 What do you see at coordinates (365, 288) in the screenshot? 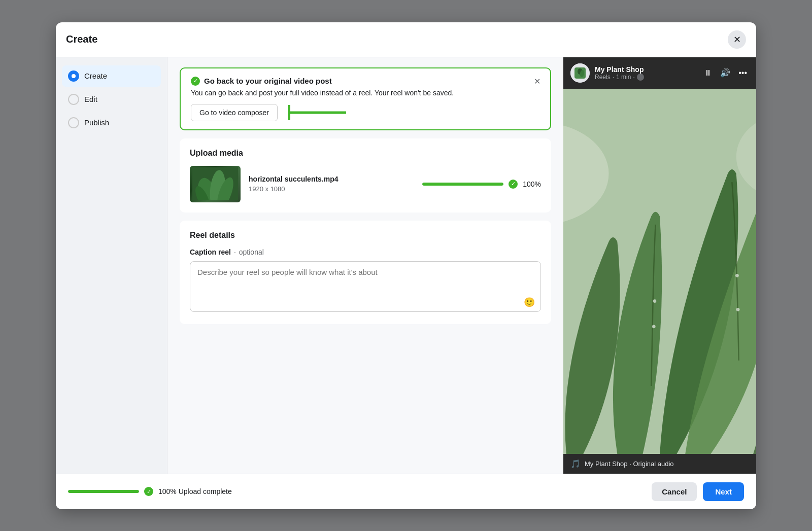
I see `caption-textarea-wrapper: 🙂` at bounding box center [365, 288].